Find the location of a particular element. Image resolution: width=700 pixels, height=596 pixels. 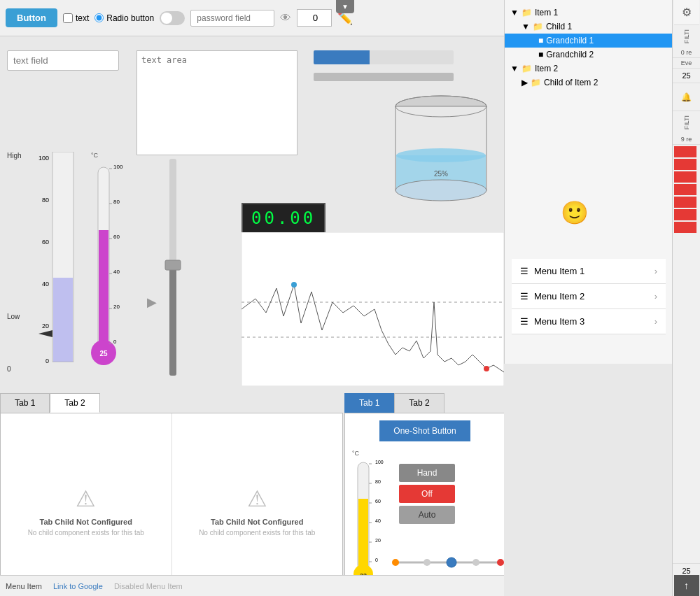

tree-item-gc1: ■ Grandchild 1 is located at coordinates (588, 41).